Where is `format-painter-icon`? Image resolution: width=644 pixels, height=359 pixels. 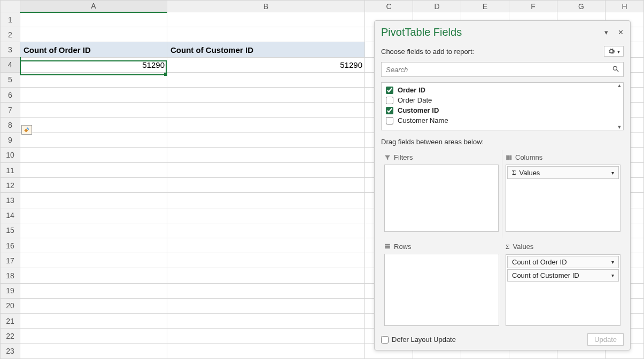 format-painter-icon is located at coordinates (27, 130).